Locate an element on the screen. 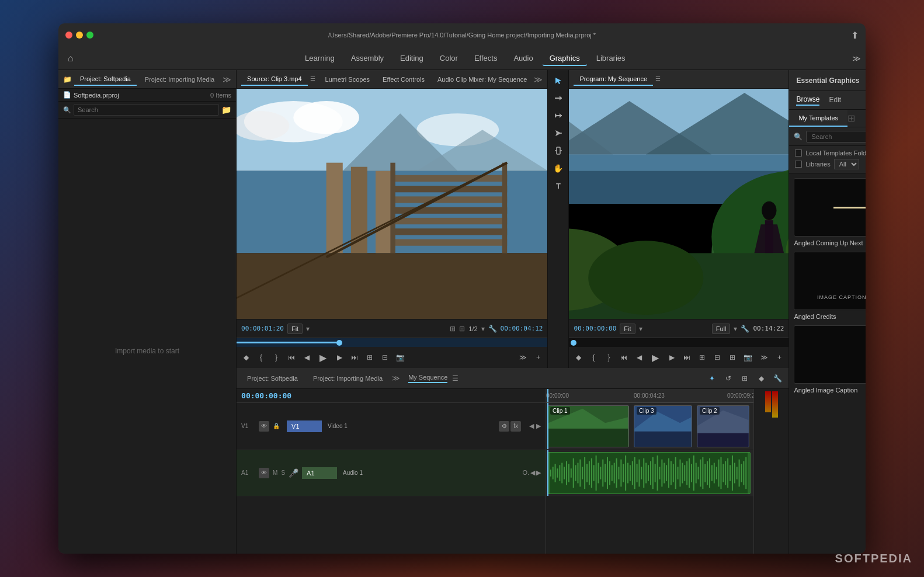  program-full-label: Full is located at coordinates (721, 329).